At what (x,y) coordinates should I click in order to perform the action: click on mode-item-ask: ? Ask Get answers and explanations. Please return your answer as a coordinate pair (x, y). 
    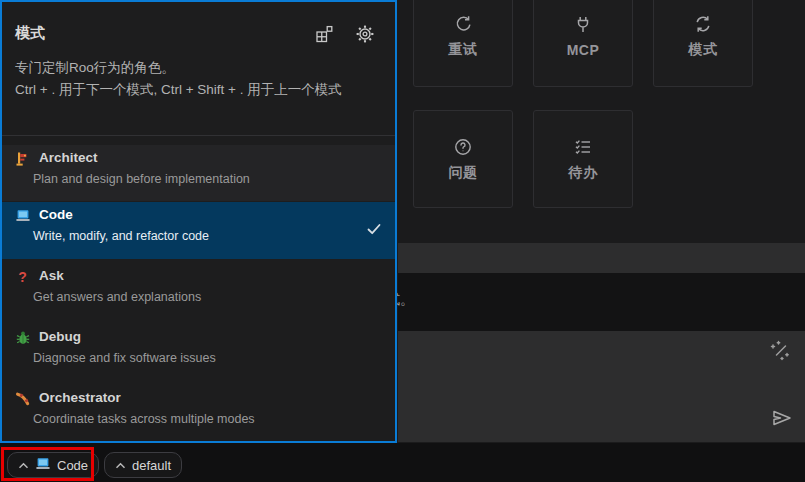
    Looking at the image, I should click on (198, 292).